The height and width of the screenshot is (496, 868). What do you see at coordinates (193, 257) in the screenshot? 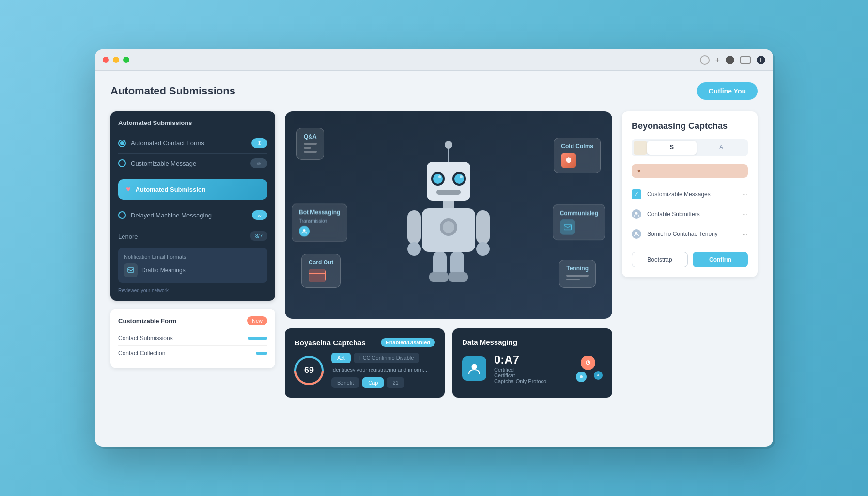
I see `notification-label: Notification Email Formats` at bounding box center [193, 257].